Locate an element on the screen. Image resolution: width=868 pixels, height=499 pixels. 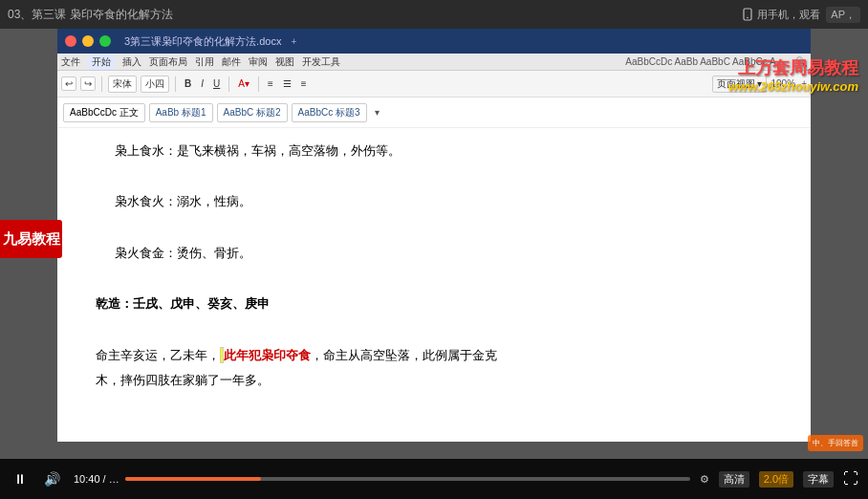
doc-tab-plus: + is located at coordinates (293, 42).